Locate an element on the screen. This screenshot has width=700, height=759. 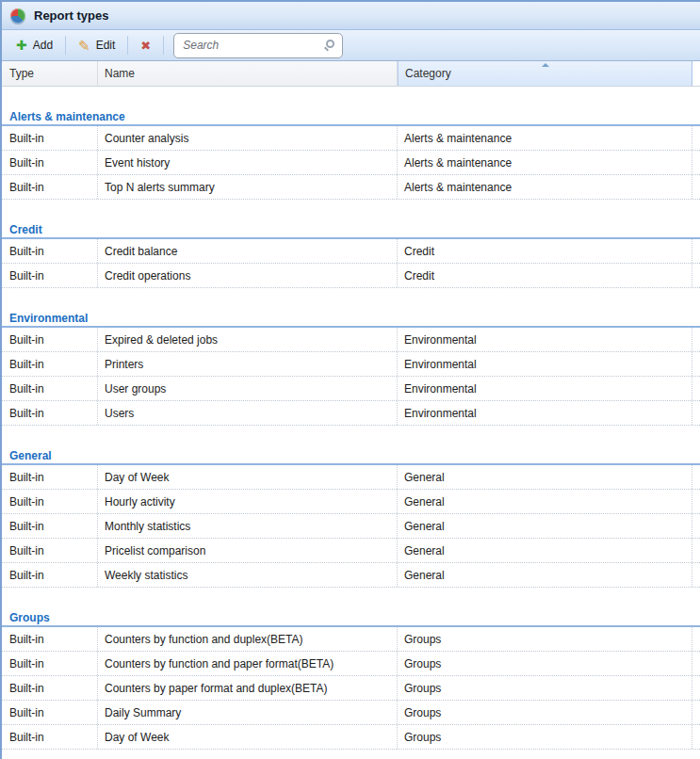
column-header-name: Name is located at coordinates (248, 73).